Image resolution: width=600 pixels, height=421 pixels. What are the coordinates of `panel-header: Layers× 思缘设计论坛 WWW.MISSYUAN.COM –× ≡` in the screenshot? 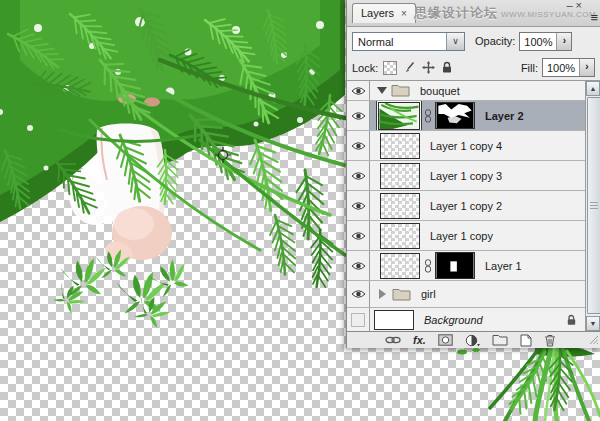 It's located at (474, 14).